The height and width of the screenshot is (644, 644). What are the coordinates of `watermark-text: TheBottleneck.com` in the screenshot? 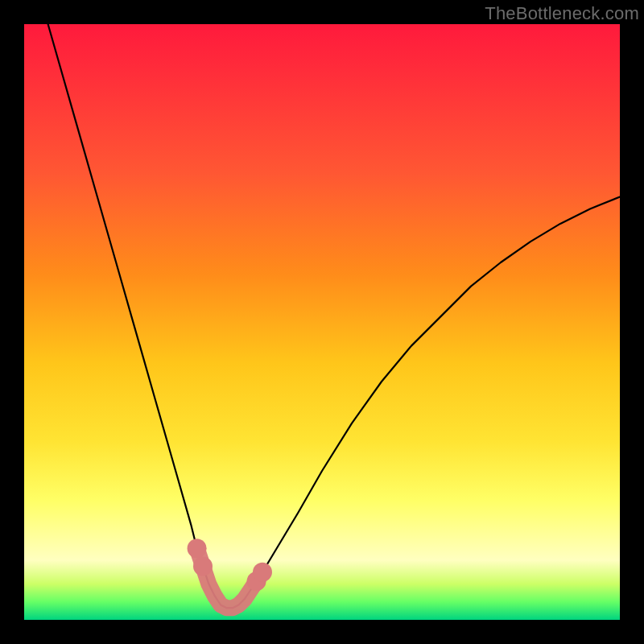 It's located at (562, 14).